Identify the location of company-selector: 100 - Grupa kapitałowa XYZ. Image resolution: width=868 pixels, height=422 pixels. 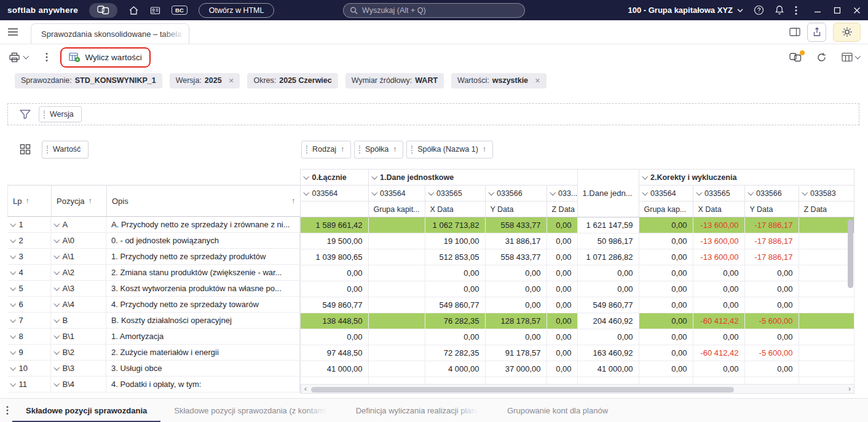
(686, 10).